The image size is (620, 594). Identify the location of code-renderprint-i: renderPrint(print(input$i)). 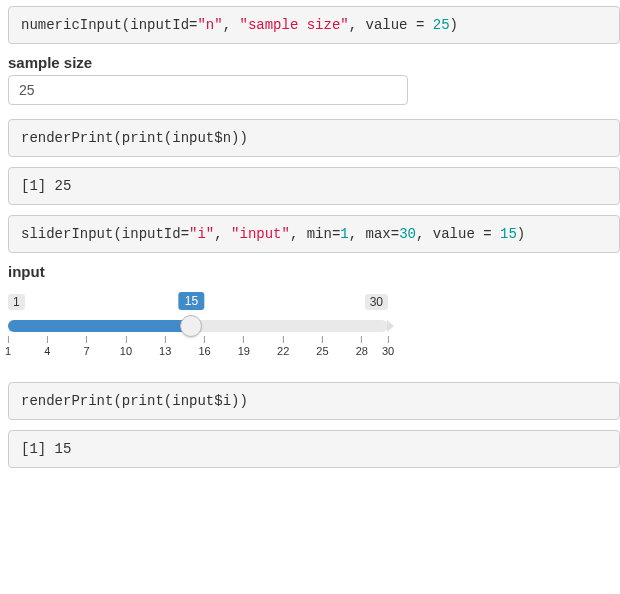
(314, 401).